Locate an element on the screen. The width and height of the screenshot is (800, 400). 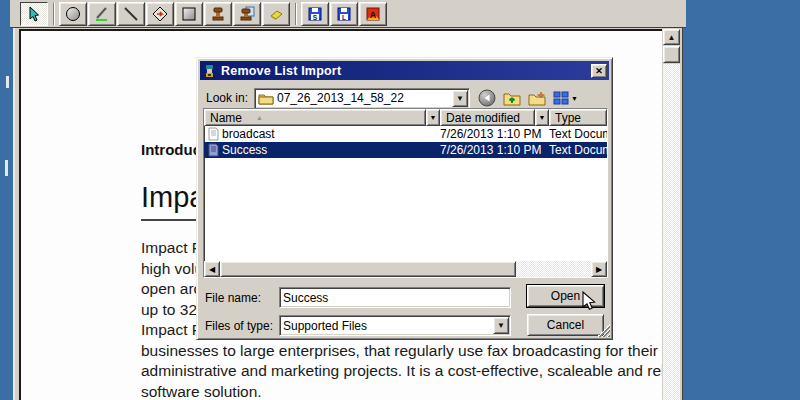
dialog-titlebar: Remove List Import ✕ is located at coordinates (404, 70).